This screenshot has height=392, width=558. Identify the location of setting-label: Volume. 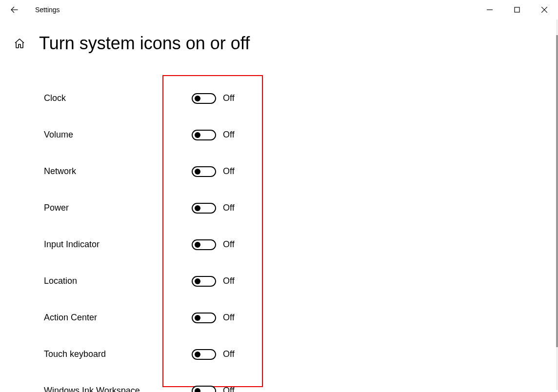
(105, 135).